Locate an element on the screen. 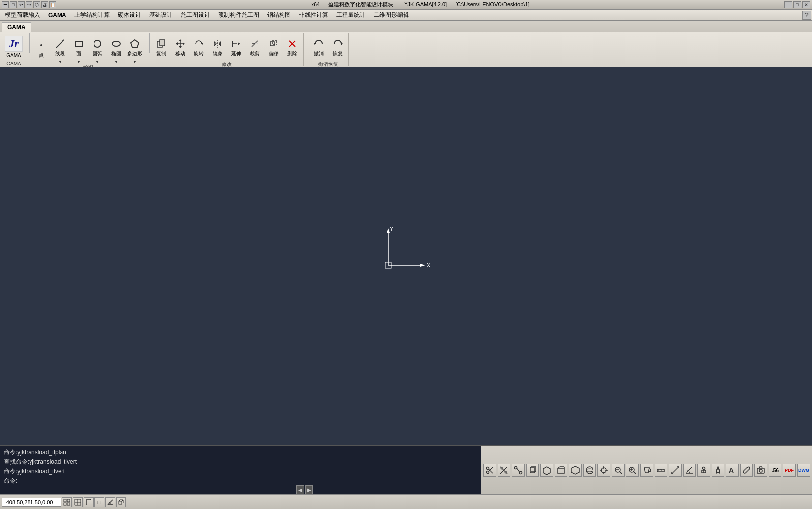  gama-main-button: Jr GAMA is located at coordinates (14, 47).